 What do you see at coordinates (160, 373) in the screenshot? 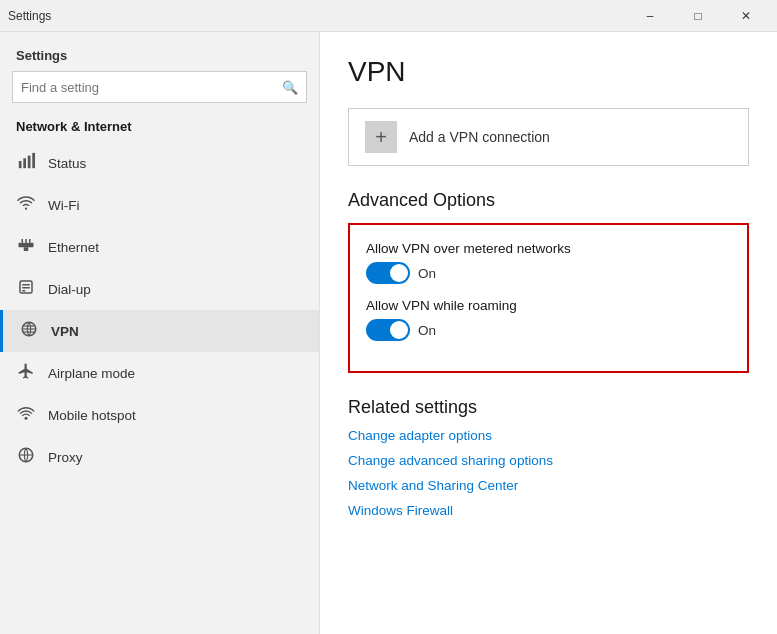
I see `sidebar-item-airplane: Airplane mode` at bounding box center [160, 373].